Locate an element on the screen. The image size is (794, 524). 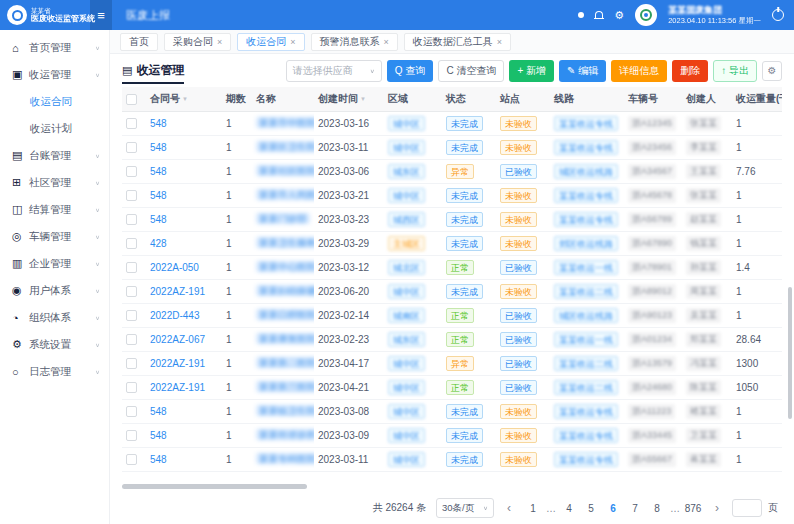
sidebar-item-label: 结算管理 is located at coordinates (50, 210).